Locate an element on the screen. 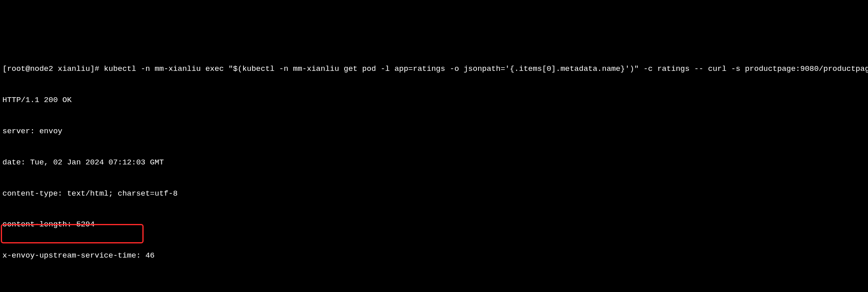  output-line: date: Tue, 02 Jan 2024 07:12:03 GMT is located at coordinates (434, 163).